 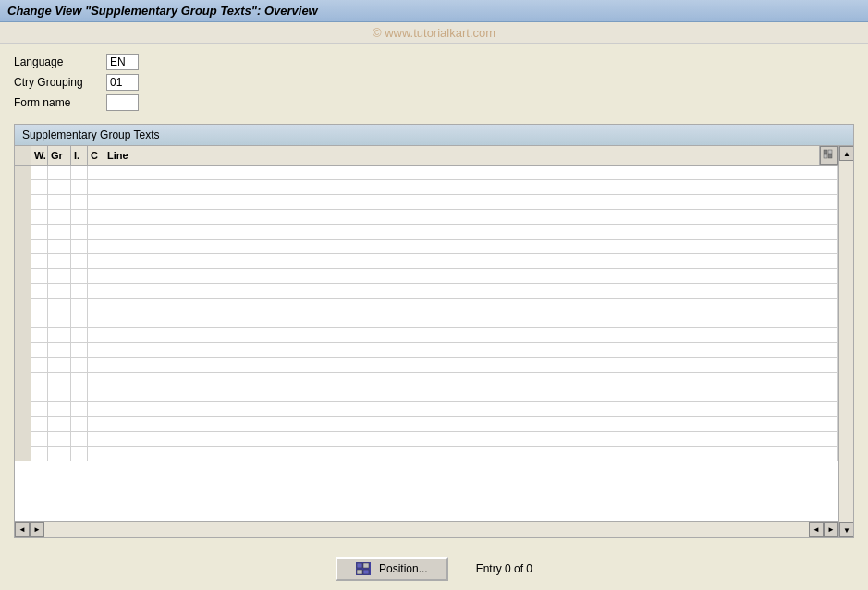 What do you see at coordinates (427, 155) in the screenshot?
I see `table-column-headers: W. Gr I. C Line` at bounding box center [427, 155].